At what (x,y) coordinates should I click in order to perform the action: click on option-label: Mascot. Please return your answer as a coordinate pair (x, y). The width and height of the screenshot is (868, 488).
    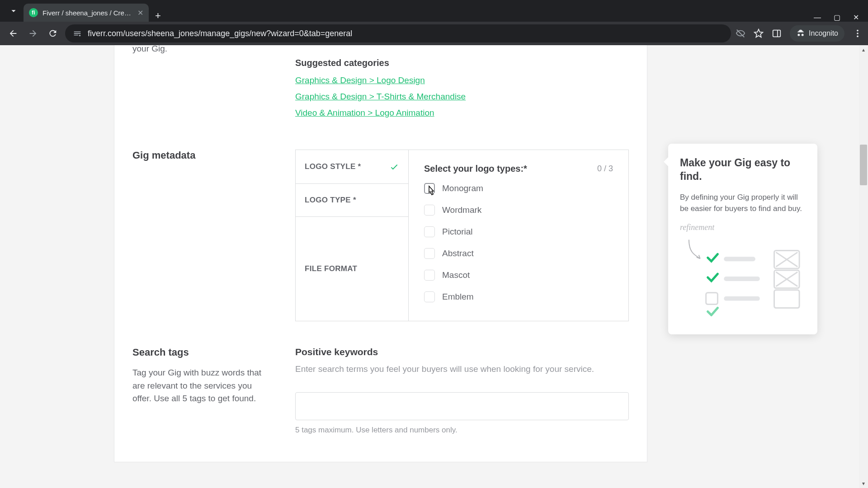
    Looking at the image, I should click on (456, 275).